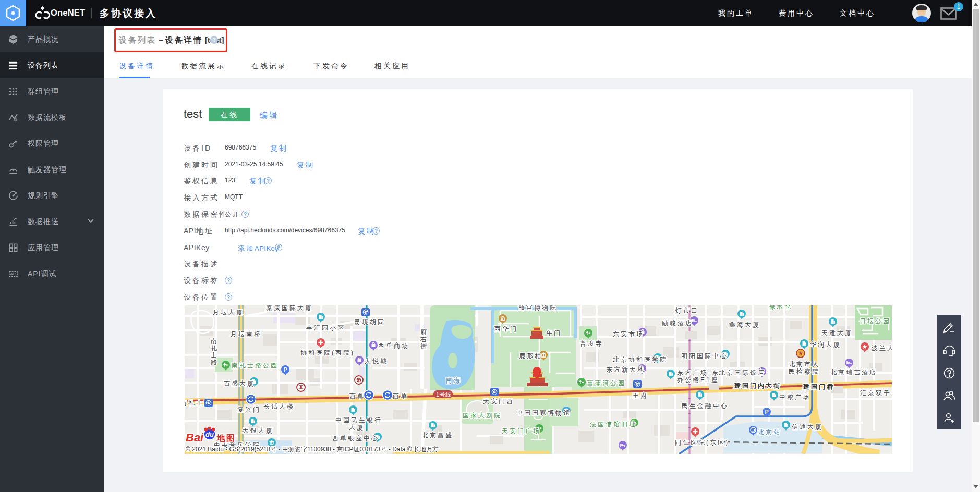  I want to click on svg-text: 明阳国际中心, so click(705, 356).